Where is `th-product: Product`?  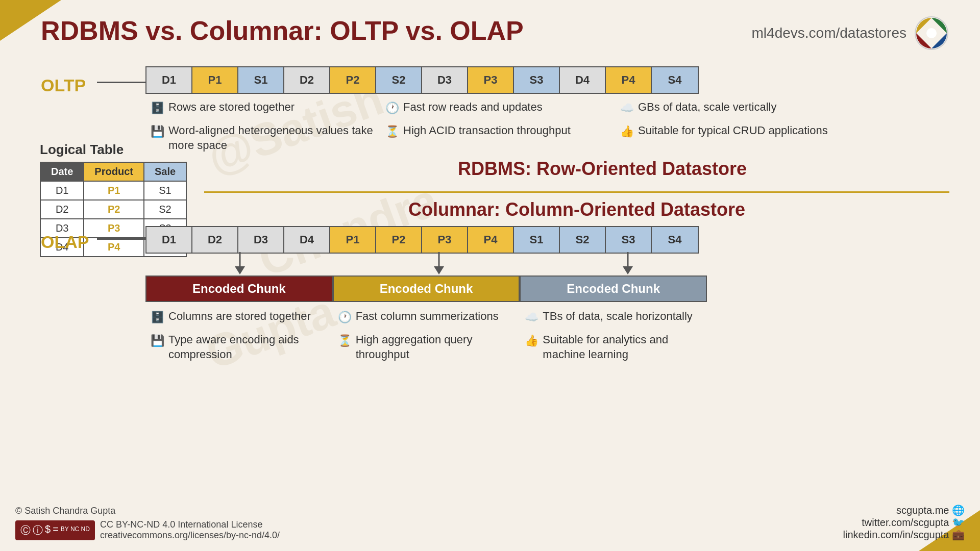
th-product: Product is located at coordinates (114, 171).